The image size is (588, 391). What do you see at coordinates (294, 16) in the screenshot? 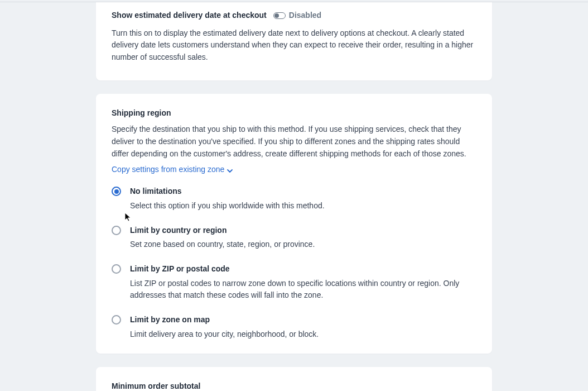
I see `delivery-date-title-row: Show estimated delivery date at checkout…` at bounding box center [294, 16].